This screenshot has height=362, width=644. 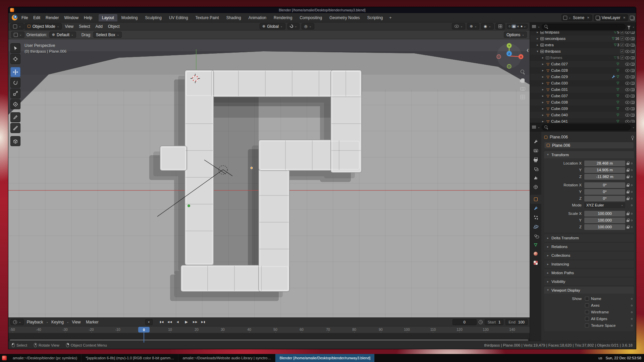 I want to click on section-transform-header: ▾ Transform, so click(x=589, y=155).